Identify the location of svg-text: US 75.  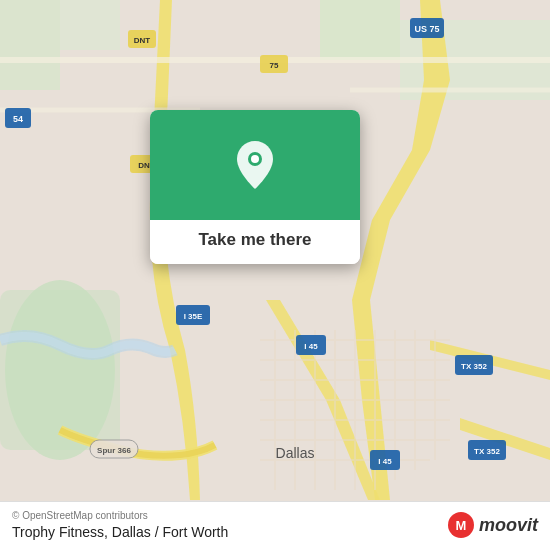
(426, 29).